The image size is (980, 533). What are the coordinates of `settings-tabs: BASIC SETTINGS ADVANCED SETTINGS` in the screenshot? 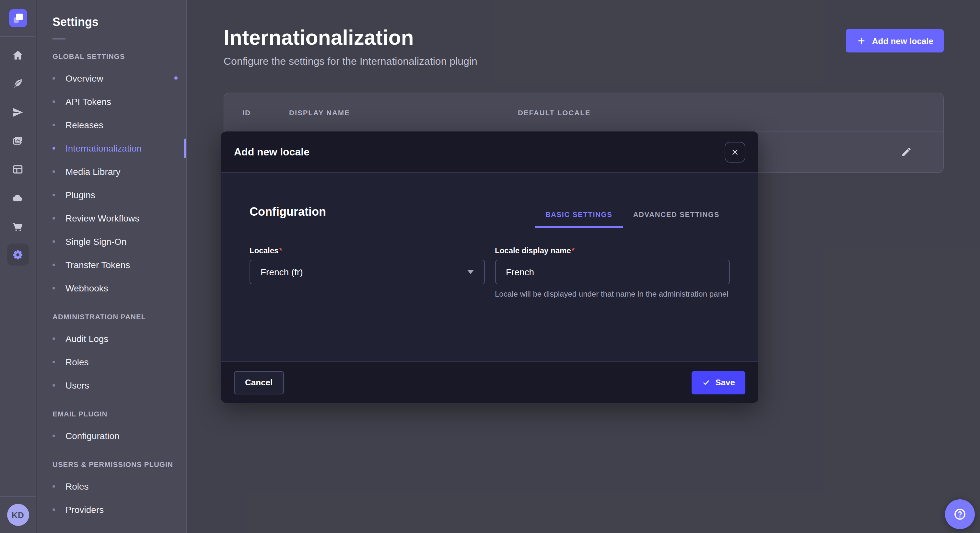 It's located at (632, 219).